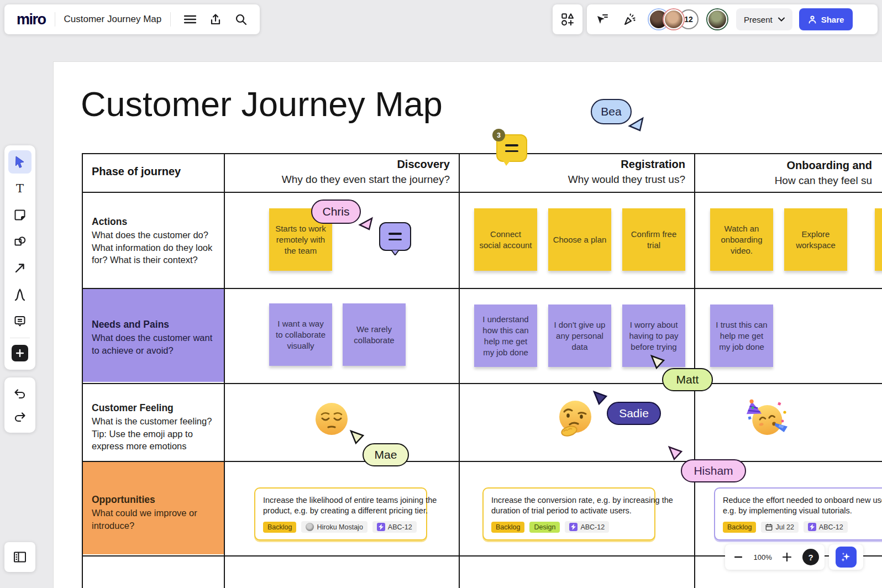 The height and width of the screenshot is (588, 882). What do you see at coordinates (357, 437) in the screenshot?
I see `cursor-mae` at bounding box center [357, 437].